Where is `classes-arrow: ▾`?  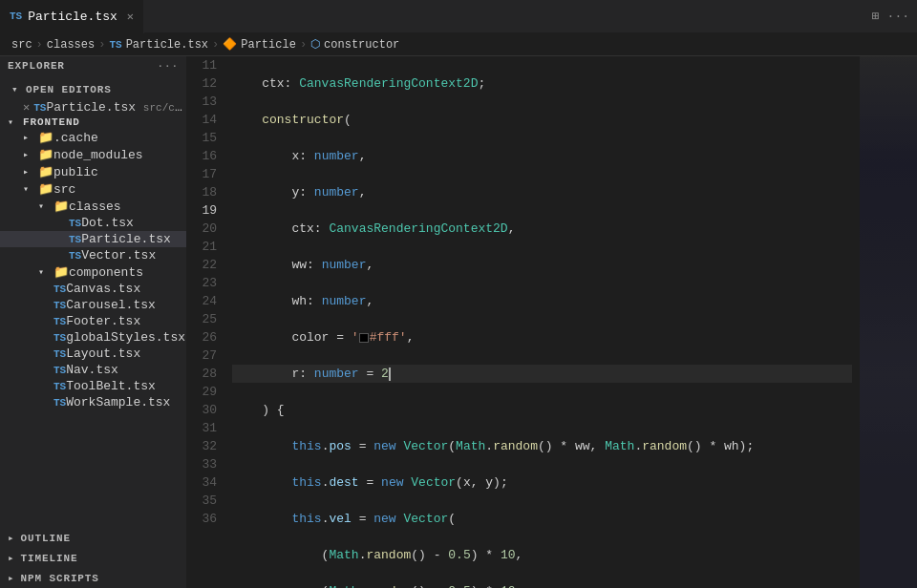
classes-arrow: ▾ is located at coordinates (46, 206).